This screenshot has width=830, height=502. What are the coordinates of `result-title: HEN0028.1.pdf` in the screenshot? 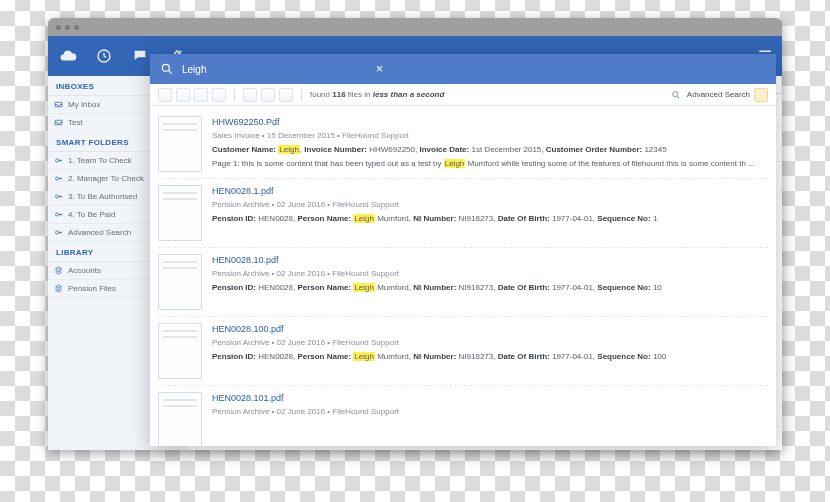 It's located at (490, 192).